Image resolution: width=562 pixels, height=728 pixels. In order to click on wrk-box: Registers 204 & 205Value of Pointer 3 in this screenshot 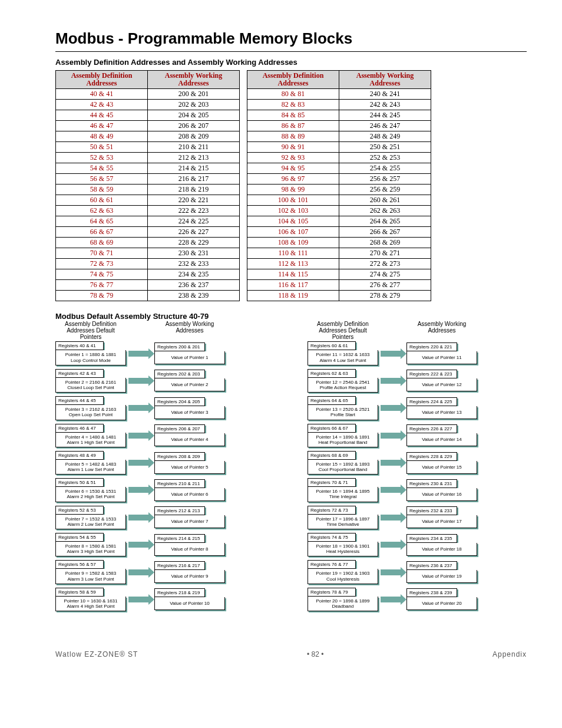, I will do `click(190, 408)`.